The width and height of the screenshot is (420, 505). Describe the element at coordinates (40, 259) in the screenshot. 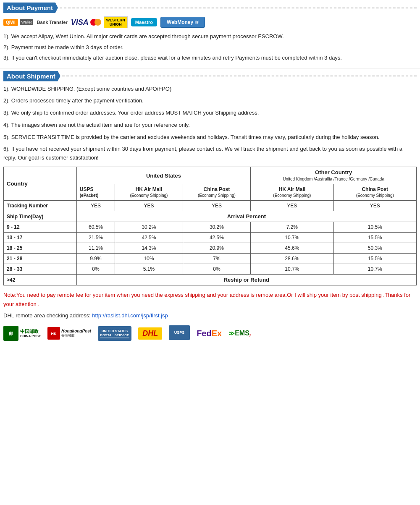

I see `days-cell: 21 - 28` at that location.